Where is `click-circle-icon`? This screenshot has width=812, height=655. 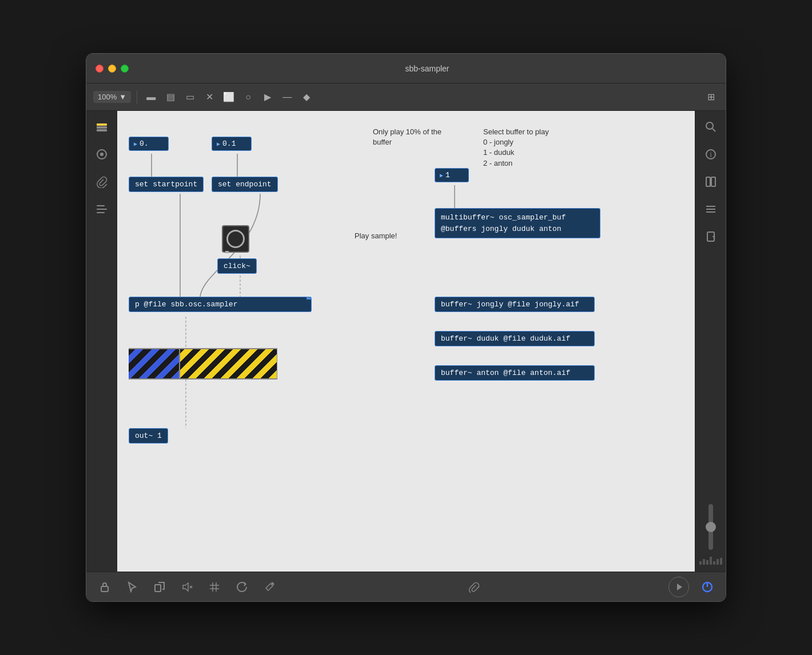 click-circle-icon is located at coordinates (236, 239).